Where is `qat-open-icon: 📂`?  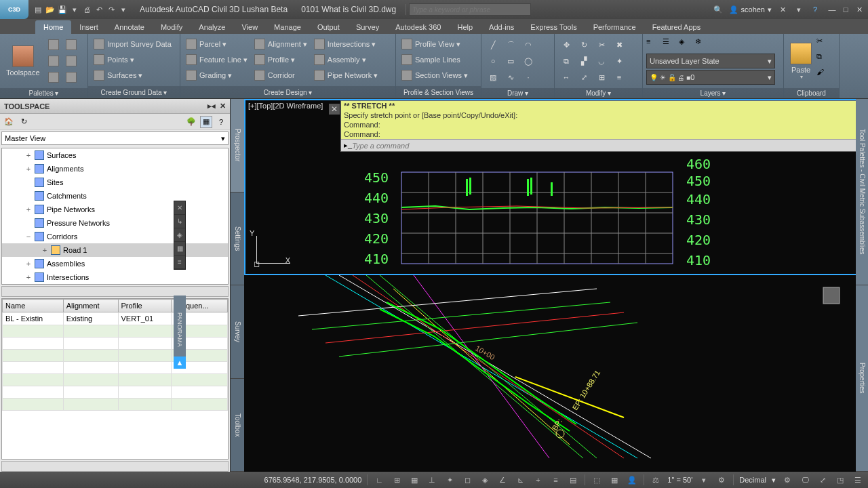 qat-open-icon: 📂 is located at coordinates (50, 9).